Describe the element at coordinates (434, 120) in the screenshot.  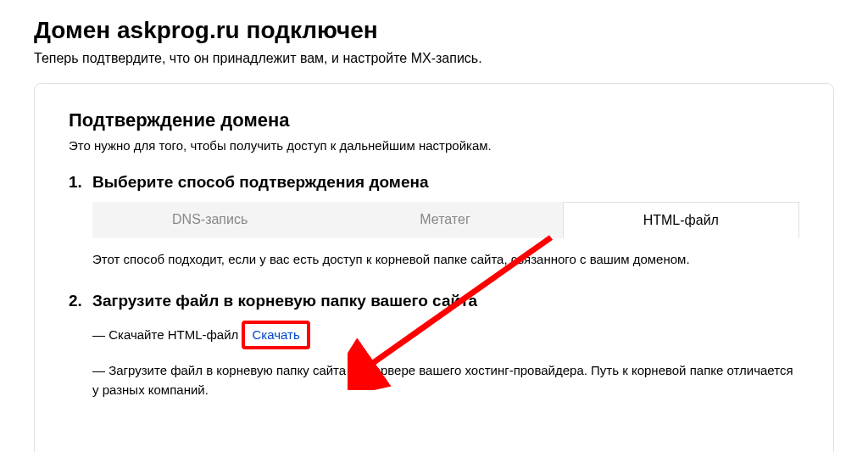
I see `confirm-title: Подтверждение домена` at that location.